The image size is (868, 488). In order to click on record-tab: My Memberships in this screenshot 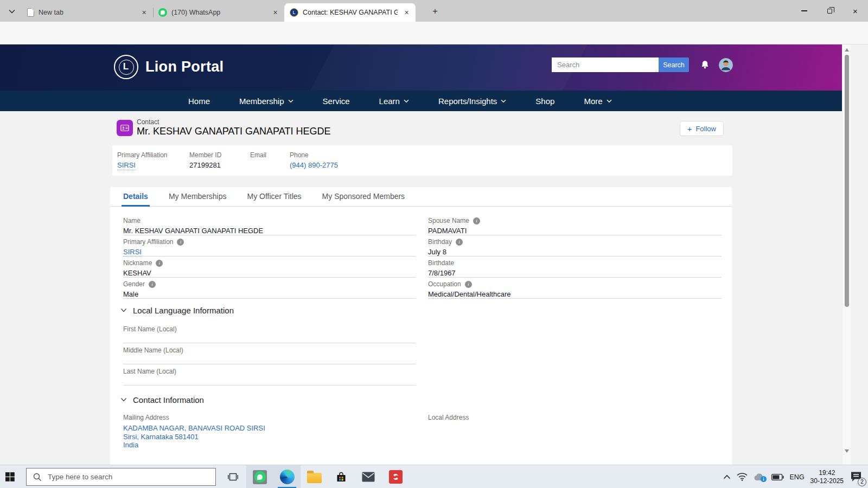, I will do `click(197, 199)`.